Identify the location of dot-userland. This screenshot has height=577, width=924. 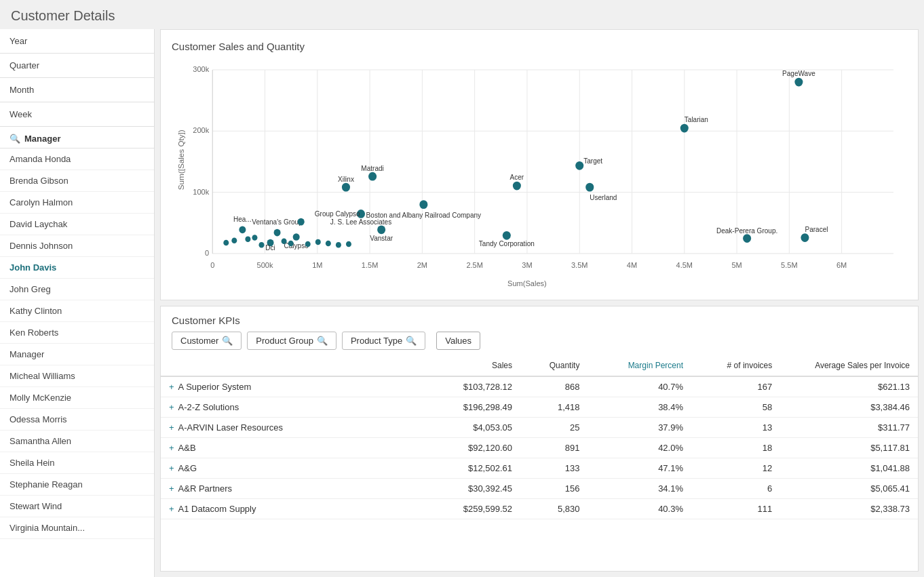
(590, 187).